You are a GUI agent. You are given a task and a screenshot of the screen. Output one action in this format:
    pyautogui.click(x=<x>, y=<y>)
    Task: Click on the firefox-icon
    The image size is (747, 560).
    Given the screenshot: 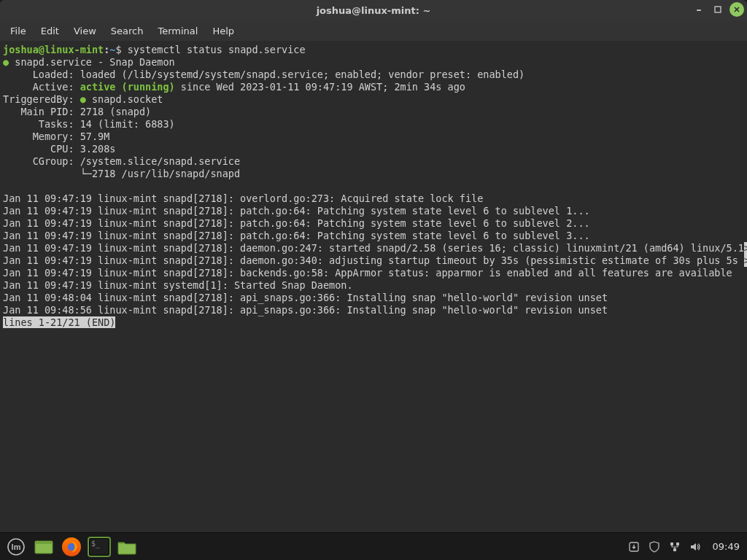 What is the action you would take?
    pyautogui.click(x=71, y=547)
    